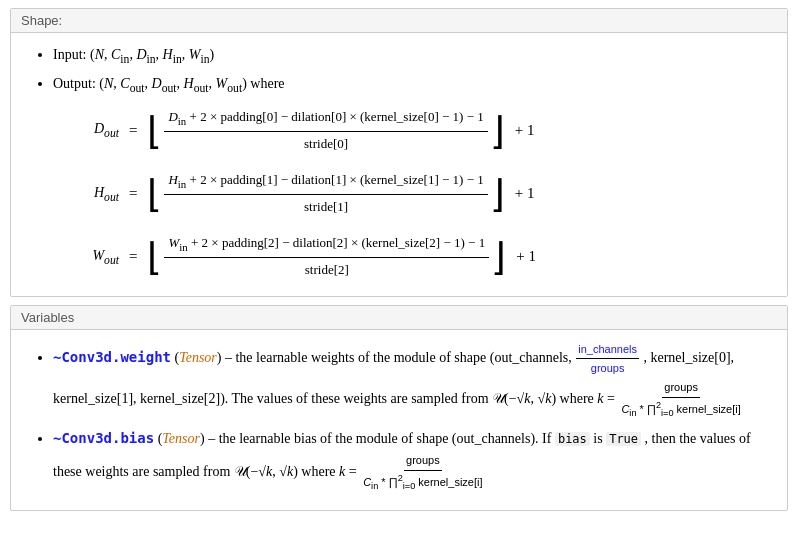 The width and height of the screenshot is (798, 552). What do you see at coordinates (154, 131) in the screenshot?
I see `floor-left-d: ⌊` at bounding box center [154, 131].